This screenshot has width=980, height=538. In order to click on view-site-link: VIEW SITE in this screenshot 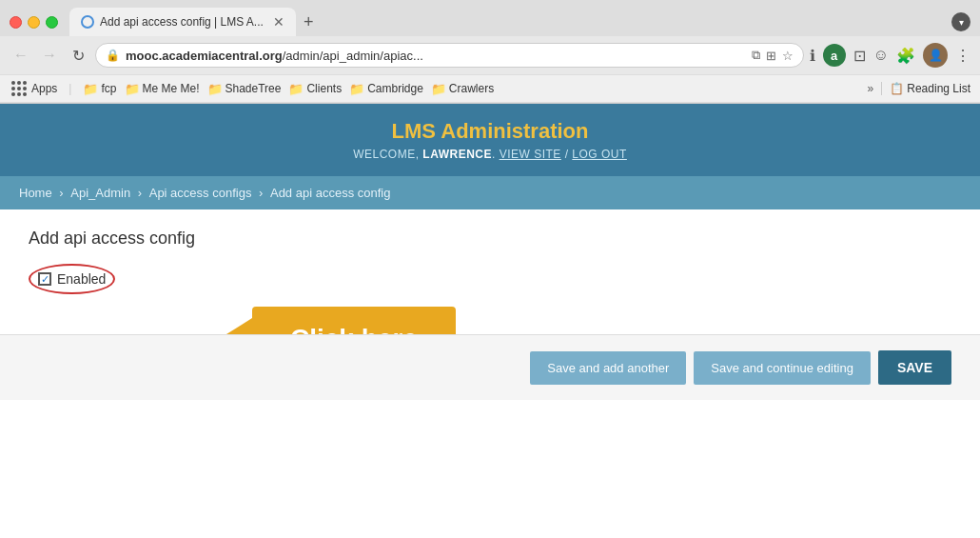, I will do `click(531, 154)`.